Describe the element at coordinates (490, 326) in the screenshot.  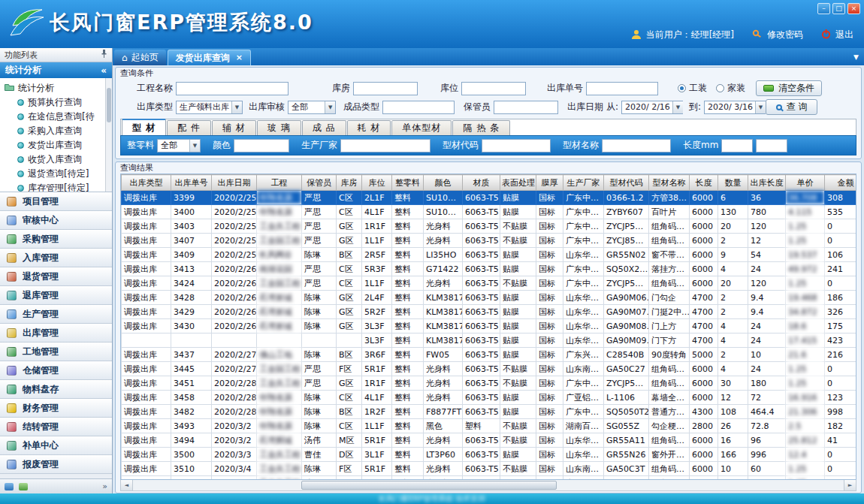
I see `table-row: 调拨出库34302020/2/26石湾新城陈琳G区3L3F整料KLM381760…` at that location.